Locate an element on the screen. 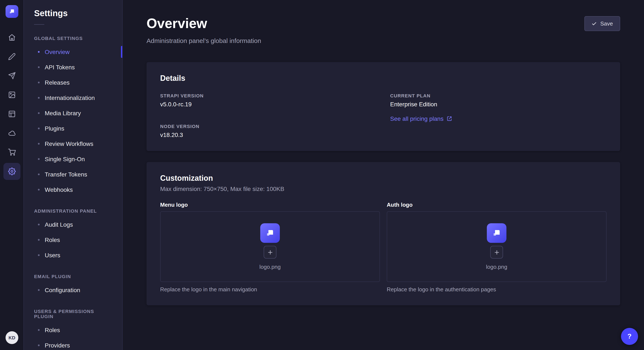 This screenshot has width=644, height=350. sidebar-item-api-tokens: API Tokens is located at coordinates (73, 67).